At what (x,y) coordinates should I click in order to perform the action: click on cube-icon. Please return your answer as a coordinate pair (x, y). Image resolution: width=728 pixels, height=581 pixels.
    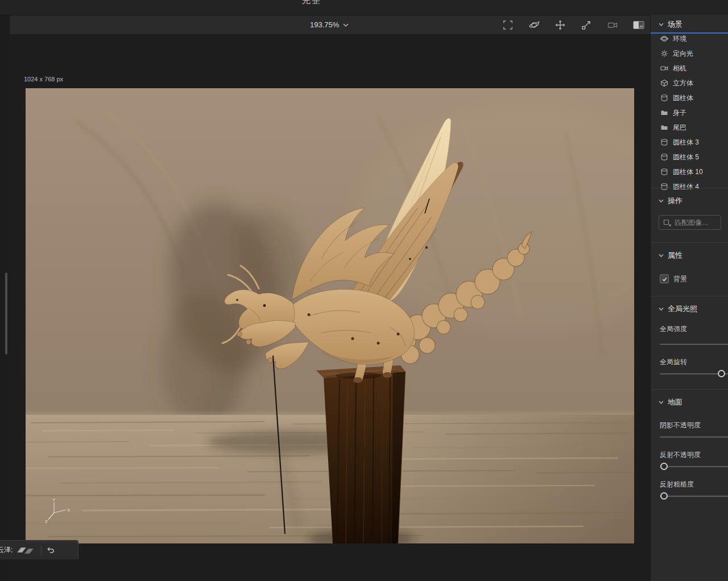
    Looking at the image, I should click on (664, 83).